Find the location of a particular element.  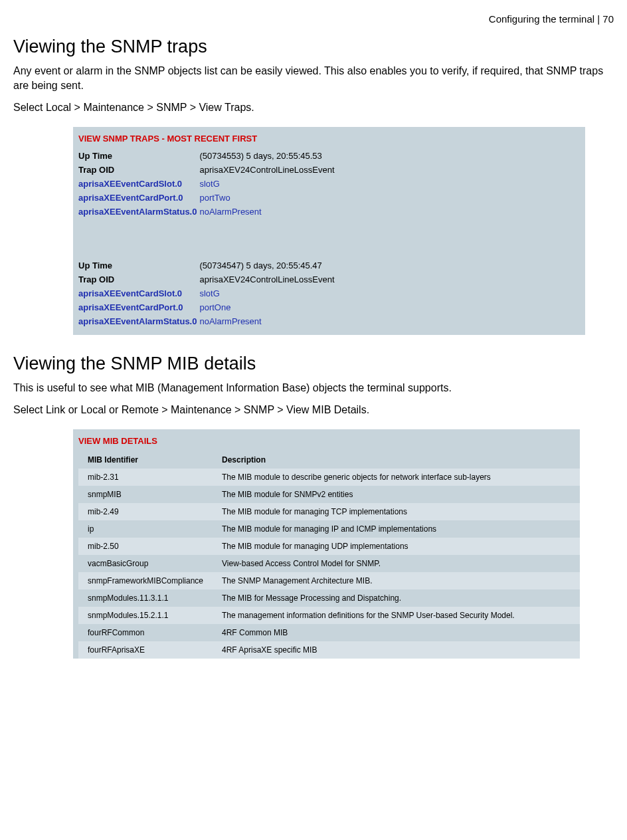

mib-id: fourRFAprisaXE is located at coordinates (148, 650).